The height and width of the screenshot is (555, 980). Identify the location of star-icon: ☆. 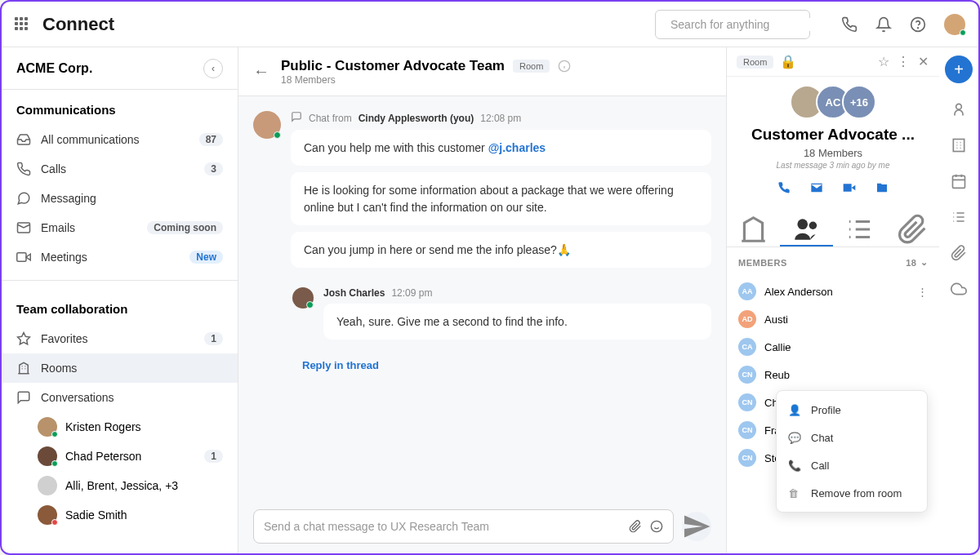
(884, 62).